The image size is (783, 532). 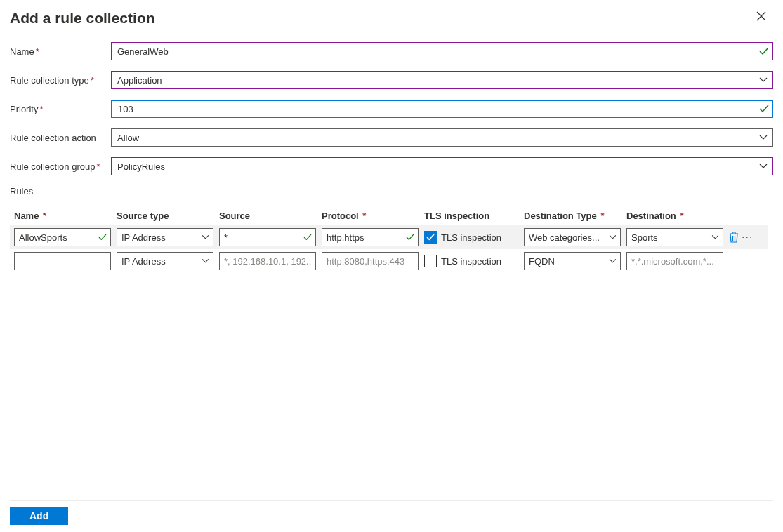 I want to click on add-button: Add, so click(x=39, y=516).